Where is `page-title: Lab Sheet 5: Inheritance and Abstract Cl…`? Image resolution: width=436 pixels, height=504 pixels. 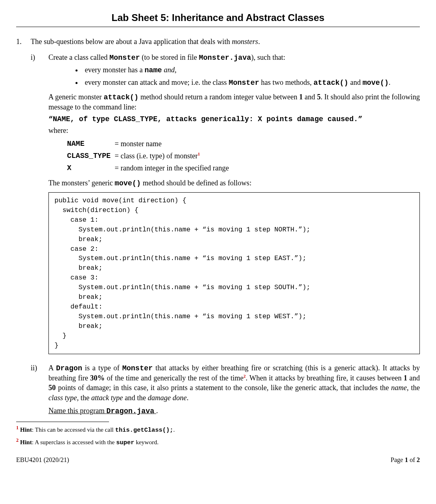
page-title: Lab Sheet 5: Inheritance and Abstract Cl… is located at coordinates (218, 18).